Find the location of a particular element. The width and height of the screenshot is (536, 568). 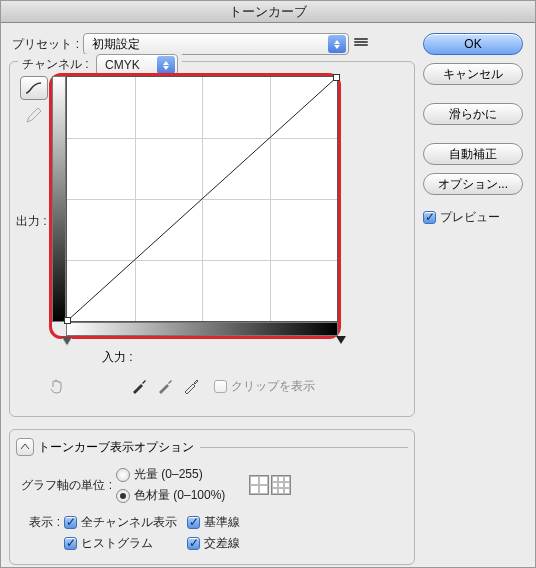

hand-tool-icon is located at coordinates (57, 386).